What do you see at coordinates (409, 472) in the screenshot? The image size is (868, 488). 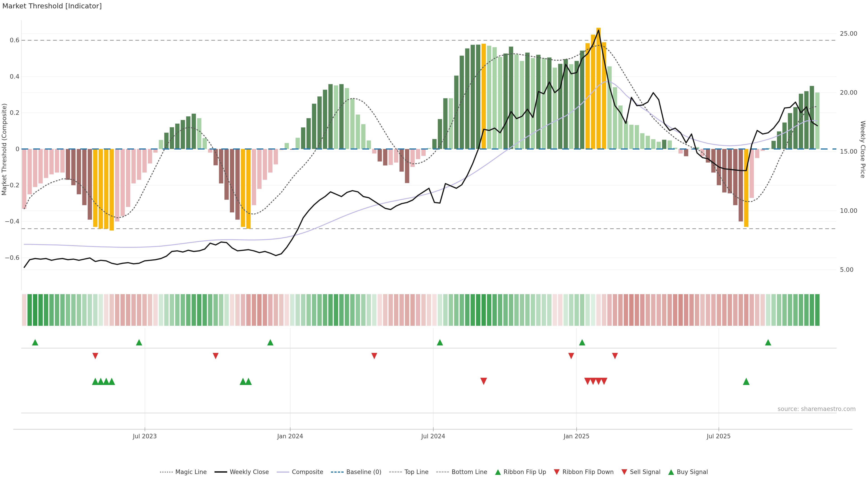 I see `legend-item-top-line: Top Line` at bounding box center [409, 472].